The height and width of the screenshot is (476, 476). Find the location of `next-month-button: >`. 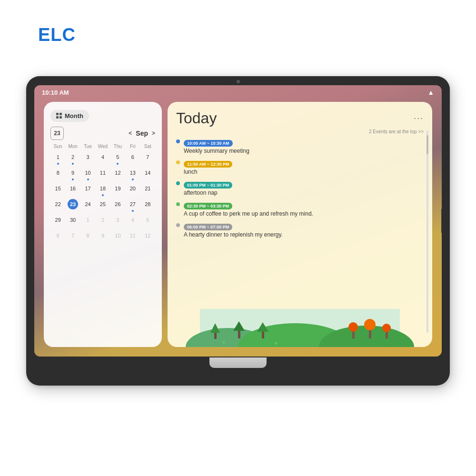

next-month-button: > is located at coordinates (153, 133).